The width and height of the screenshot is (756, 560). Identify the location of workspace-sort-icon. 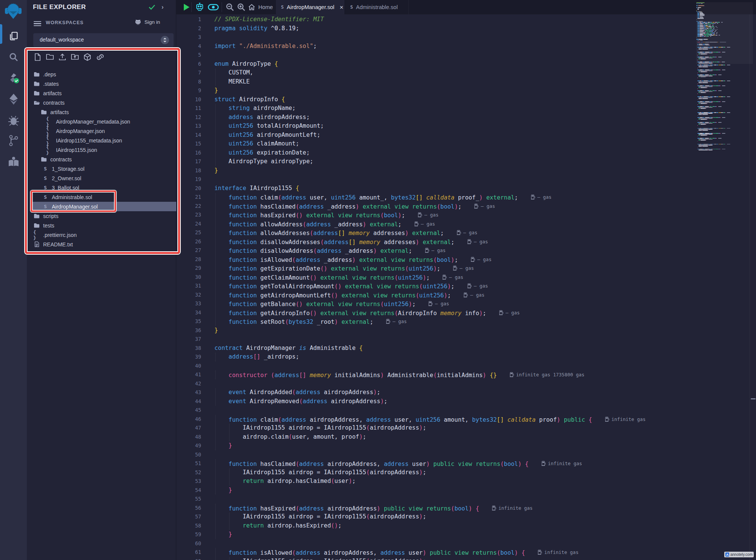
(165, 40).